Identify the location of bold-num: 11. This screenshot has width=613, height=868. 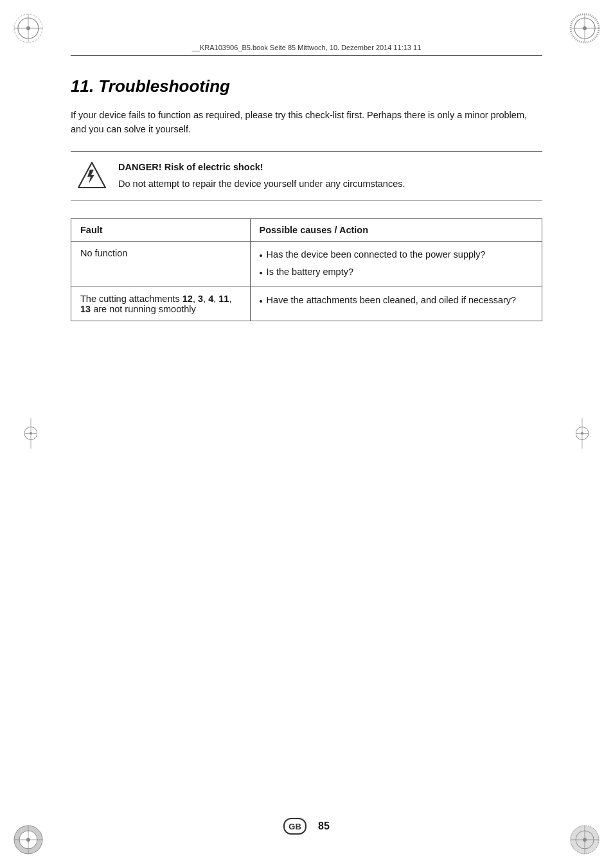
(224, 299).